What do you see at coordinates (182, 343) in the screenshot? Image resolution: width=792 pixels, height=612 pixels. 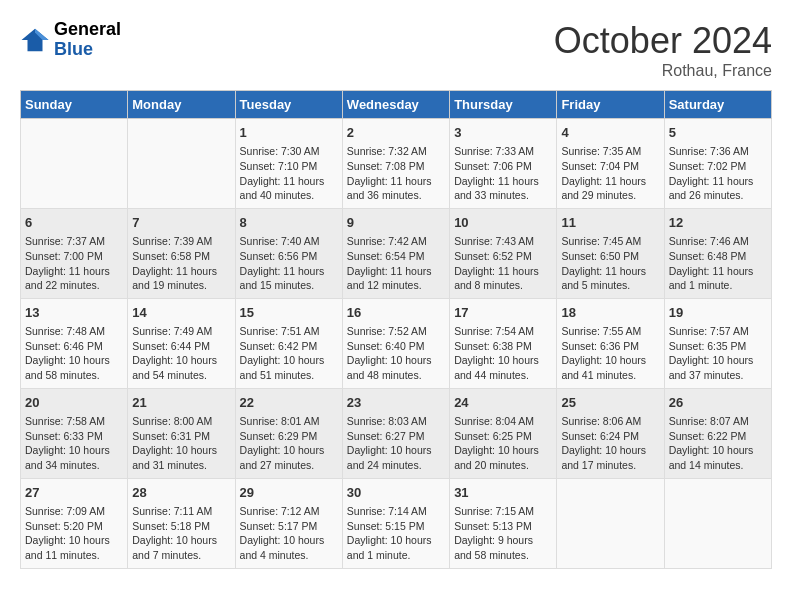 I see `calendar-cell: 14Sunrise: 7:49 AMSunset: 6:44 PMDayligh…` at bounding box center [182, 343].